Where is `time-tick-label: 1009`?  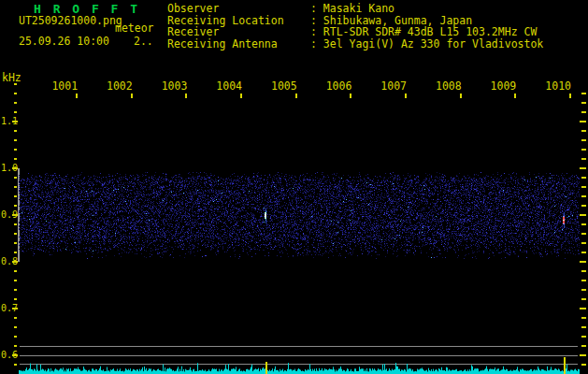 time-tick-label: 1009 is located at coordinates (503, 86).